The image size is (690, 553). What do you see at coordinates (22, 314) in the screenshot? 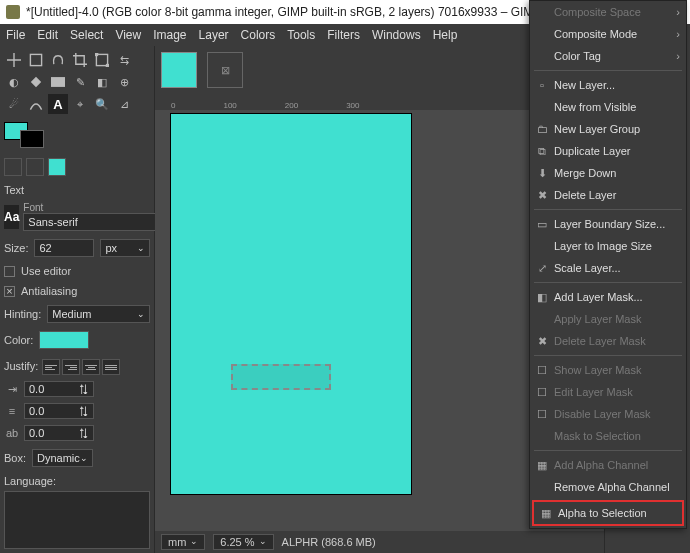
I see `hinting-label: Hinting:` at bounding box center [22, 314].